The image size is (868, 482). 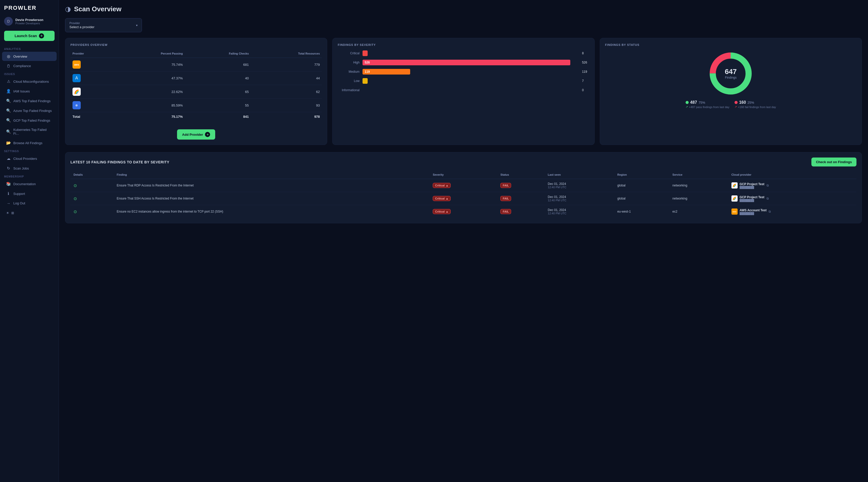 What do you see at coordinates (137, 26) in the screenshot?
I see `chevron-down-icon: ▾` at bounding box center [137, 26].